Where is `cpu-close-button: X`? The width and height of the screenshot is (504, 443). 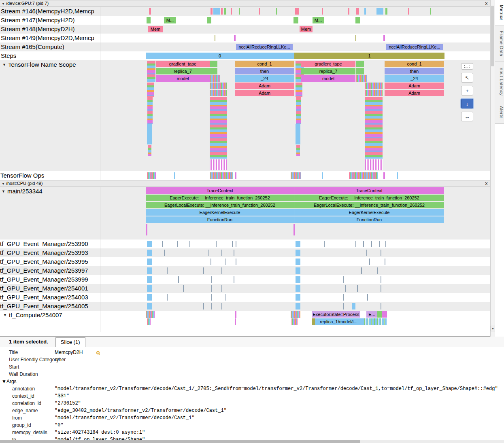
cpu-close-button: X is located at coordinates (487, 184).